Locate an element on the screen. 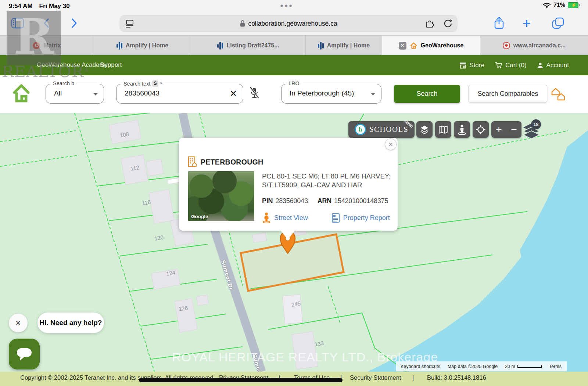 This screenshot has width=588, height=386. layers-icon is located at coordinates (424, 130).